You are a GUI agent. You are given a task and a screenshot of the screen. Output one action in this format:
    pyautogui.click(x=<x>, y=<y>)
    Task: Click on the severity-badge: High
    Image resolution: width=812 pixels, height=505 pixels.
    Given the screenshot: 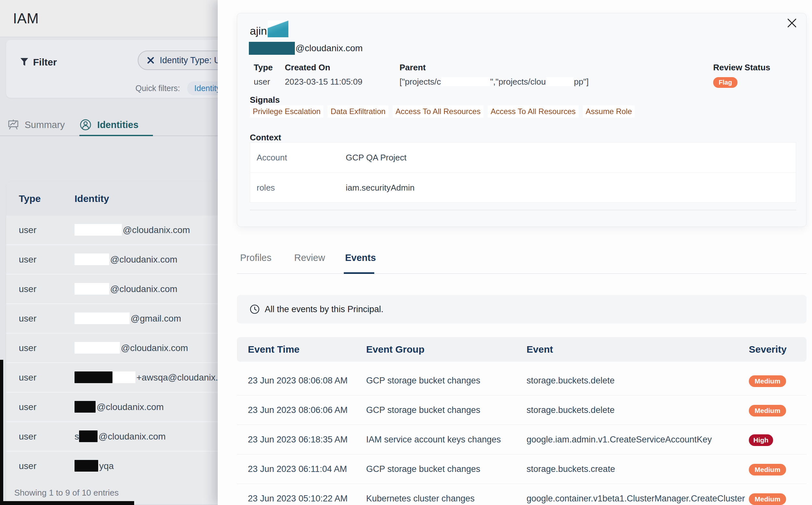 What is the action you would take?
    pyautogui.click(x=761, y=440)
    